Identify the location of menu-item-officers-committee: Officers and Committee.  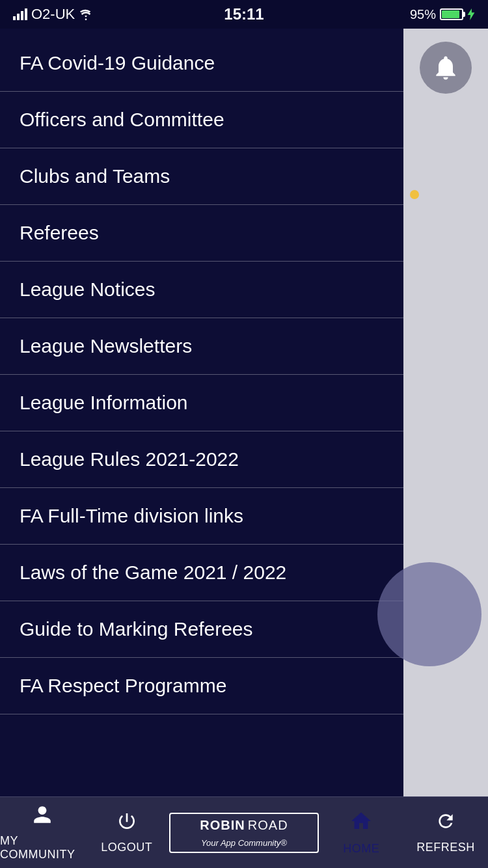
(202, 120).